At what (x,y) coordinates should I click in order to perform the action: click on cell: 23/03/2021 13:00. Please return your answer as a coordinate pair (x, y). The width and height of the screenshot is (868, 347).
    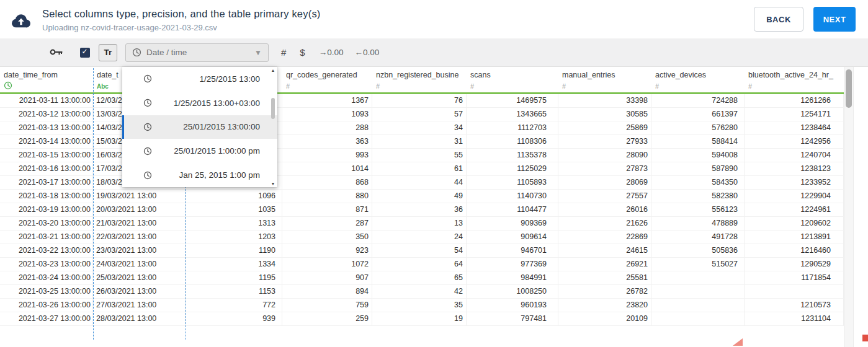
    Looking at the image, I should click on (139, 251).